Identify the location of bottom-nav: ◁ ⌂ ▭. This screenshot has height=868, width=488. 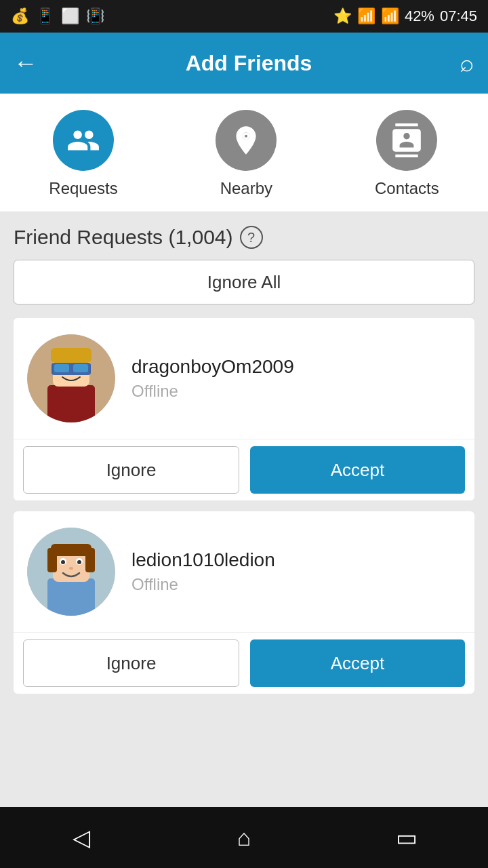
(244, 837).